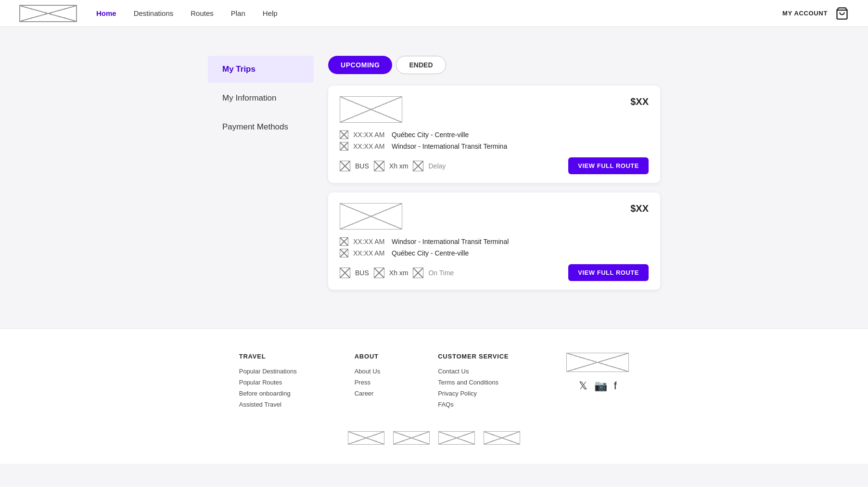  I want to click on footer-badges, so click(434, 438).